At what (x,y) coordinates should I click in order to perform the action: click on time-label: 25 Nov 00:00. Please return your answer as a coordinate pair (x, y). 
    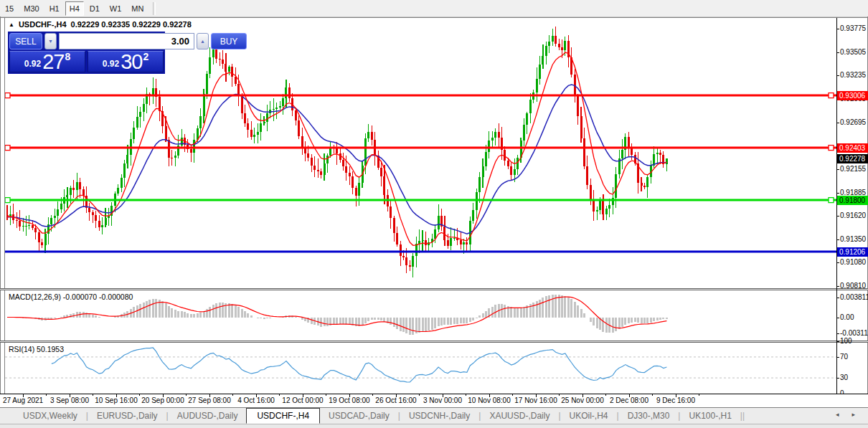
    Looking at the image, I should click on (582, 400).